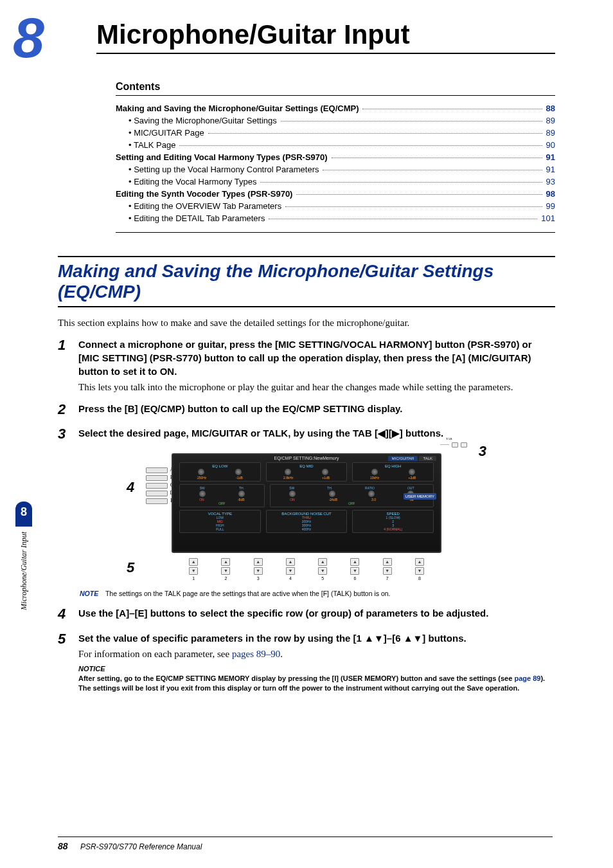 The image size is (613, 868). Describe the element at coordinates (323, 562) in the screenshot. I see `grid-up-5: ▲` at that location.